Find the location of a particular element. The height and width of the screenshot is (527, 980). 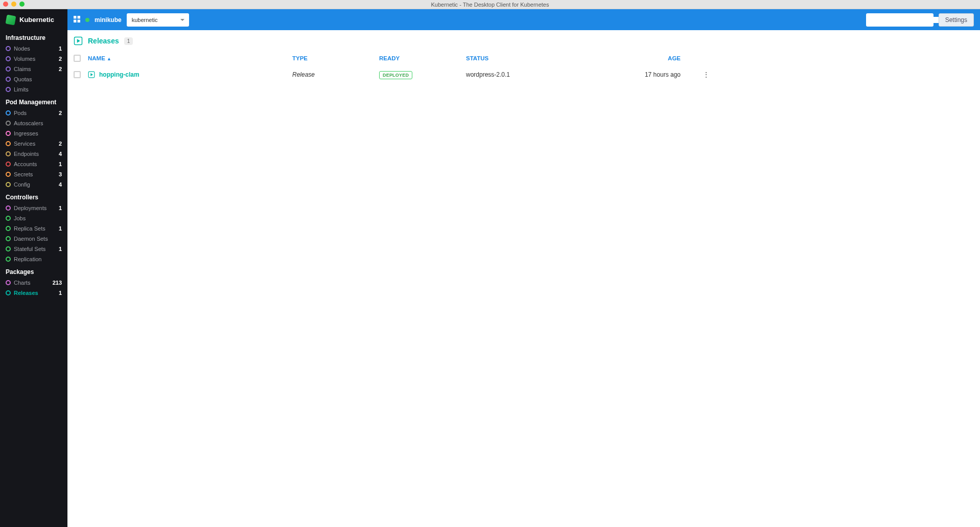

releases-icon is located at coordinates (78, 41).